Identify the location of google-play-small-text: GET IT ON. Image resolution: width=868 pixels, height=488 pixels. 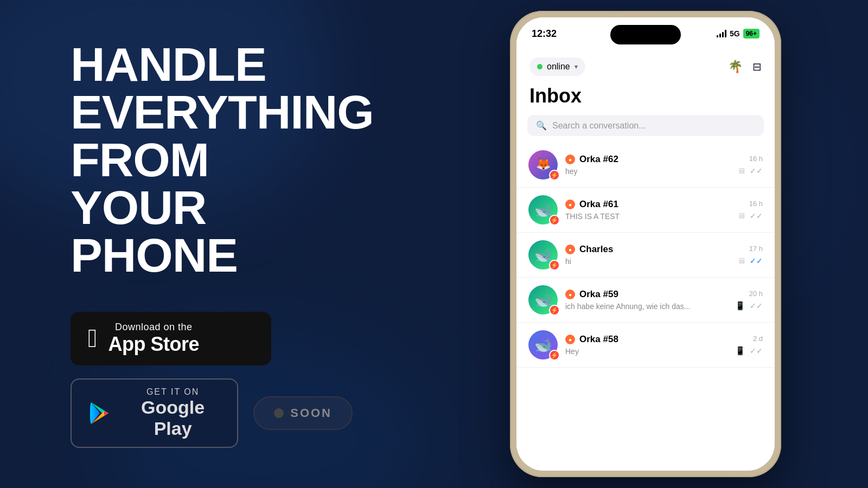
(173, 392).